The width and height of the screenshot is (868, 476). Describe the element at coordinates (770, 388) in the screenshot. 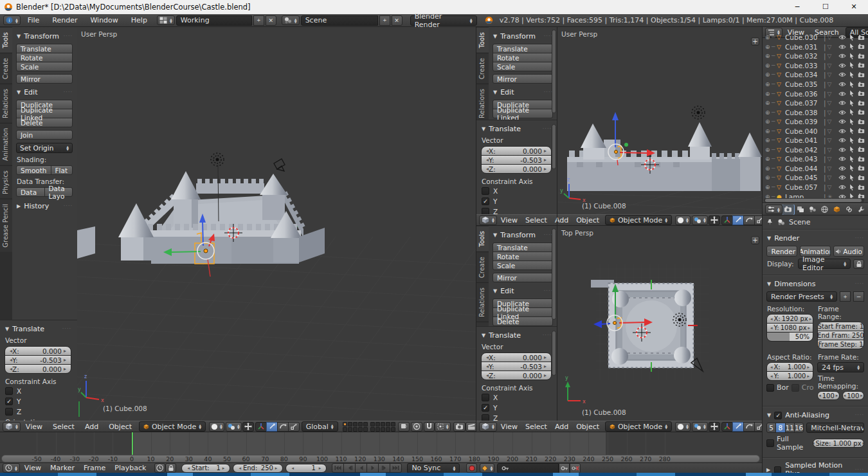

I see `border-checkbox` at that location.